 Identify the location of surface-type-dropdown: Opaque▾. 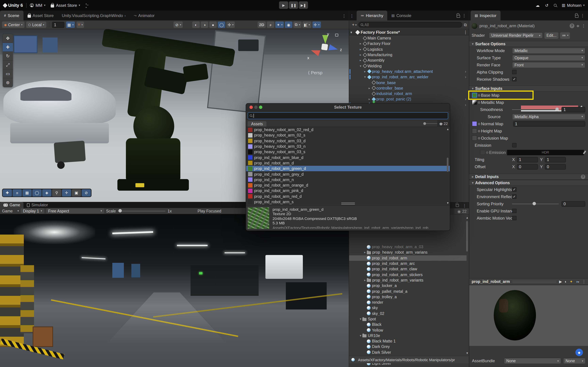
(549, 58).